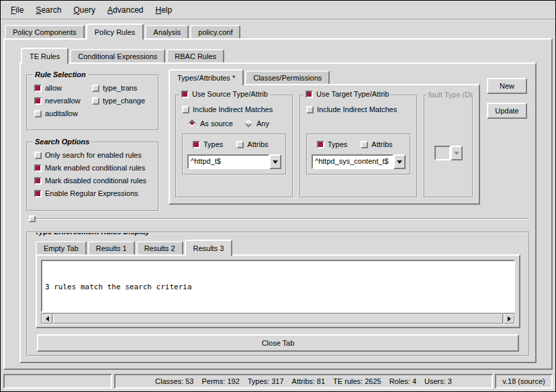 The image size is (556, 392). Describe the element at coordinates (95, 168) in the screenshot. I see `checkbox-mark-enabled-conditional: Mark enabled conditional rules` at that location.